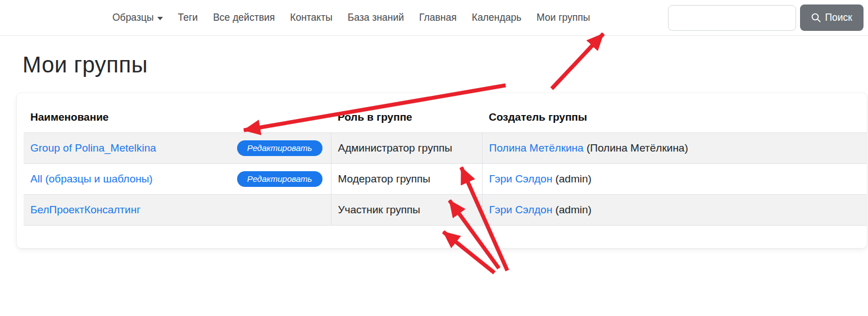  What do you see at coordinates (407, 148) in the screenshot?
I see `group-role-cell: Администратор группы` at bounding box center [407, 148].